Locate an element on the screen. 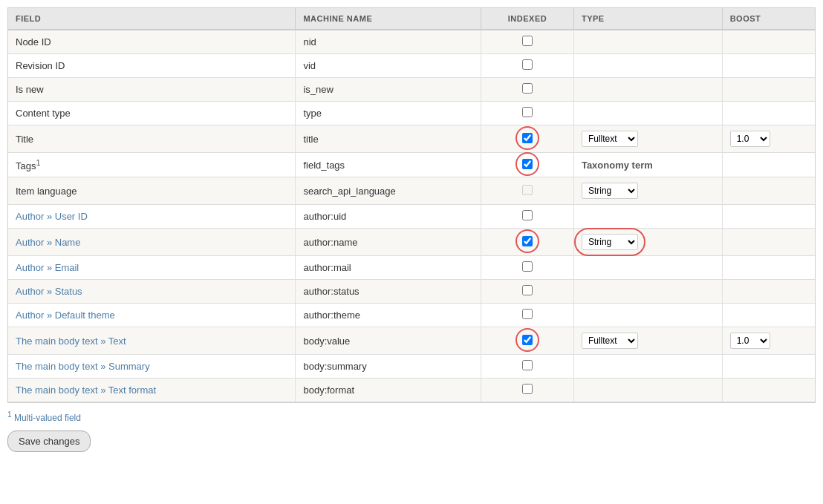 This screenshot has width=823, height=504. header-boost: BOOST is located at coordinates (768, 19).